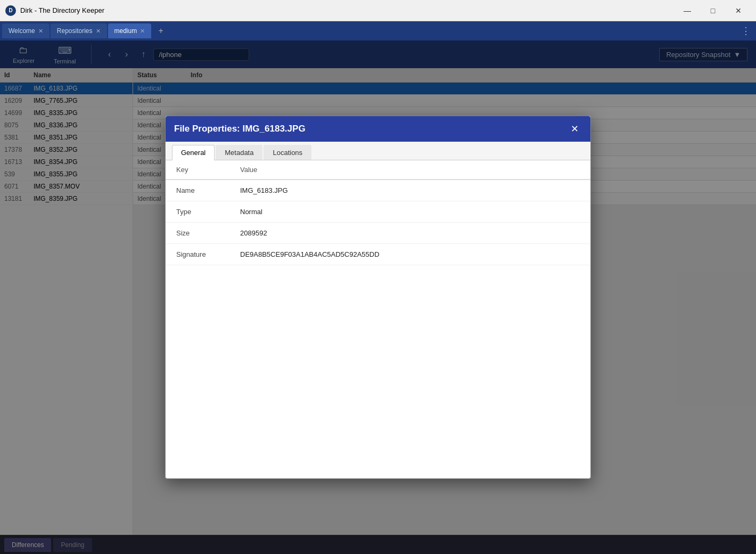  What do you see at coordinates (738, 11) in the screenshot?
I see `close-button: ✕` at bounding box center [738, 11].